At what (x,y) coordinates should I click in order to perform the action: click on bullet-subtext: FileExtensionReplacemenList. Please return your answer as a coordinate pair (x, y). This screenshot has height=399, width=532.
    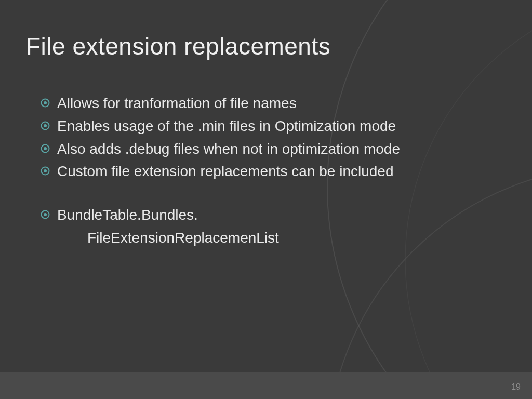
    Looking at the image, I should click on (294, 238).